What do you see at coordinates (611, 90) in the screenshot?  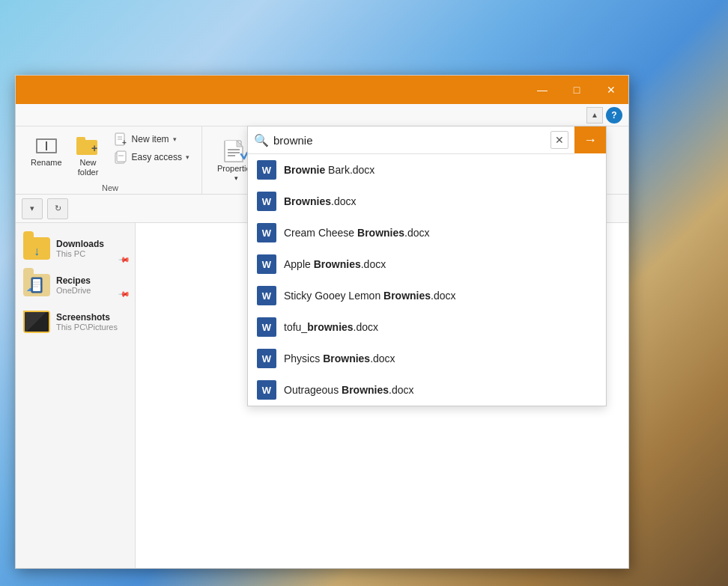 I see `close-button: ✕` at bounding box center [611, 90].